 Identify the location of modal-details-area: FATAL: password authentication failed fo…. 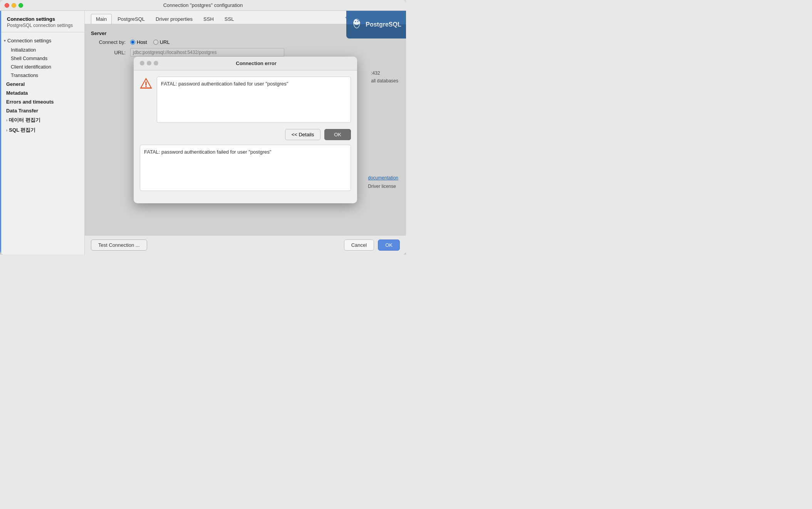
(245, 168).